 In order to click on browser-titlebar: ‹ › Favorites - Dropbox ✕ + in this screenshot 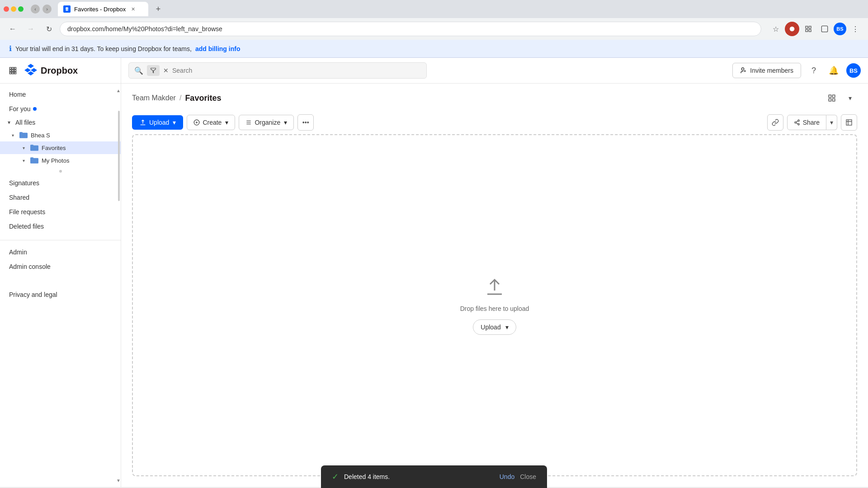, I will do `click(434, 9)`.